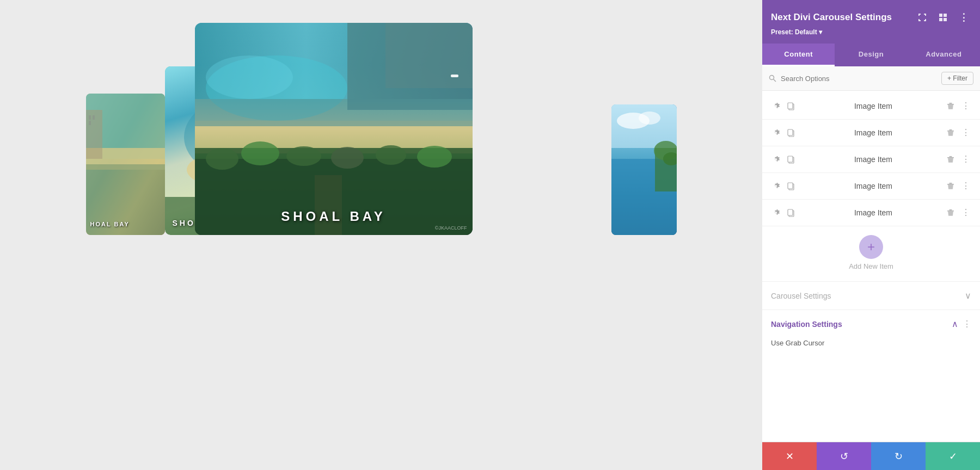 The width and height of the screenshot is (980, 470). I want to click on carousel-label-center: SHOAL BAY, so click(334, 217).